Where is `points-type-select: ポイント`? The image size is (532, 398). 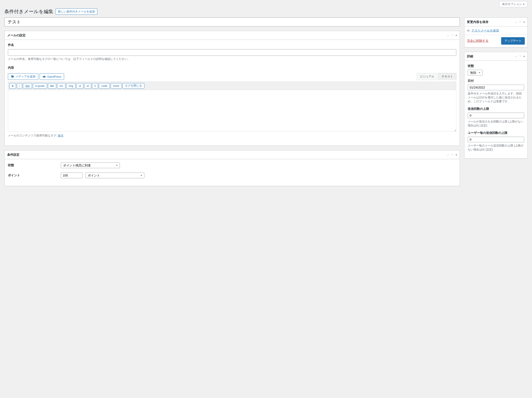
points-type-select: ポイント is located at coordinates (115, 175).